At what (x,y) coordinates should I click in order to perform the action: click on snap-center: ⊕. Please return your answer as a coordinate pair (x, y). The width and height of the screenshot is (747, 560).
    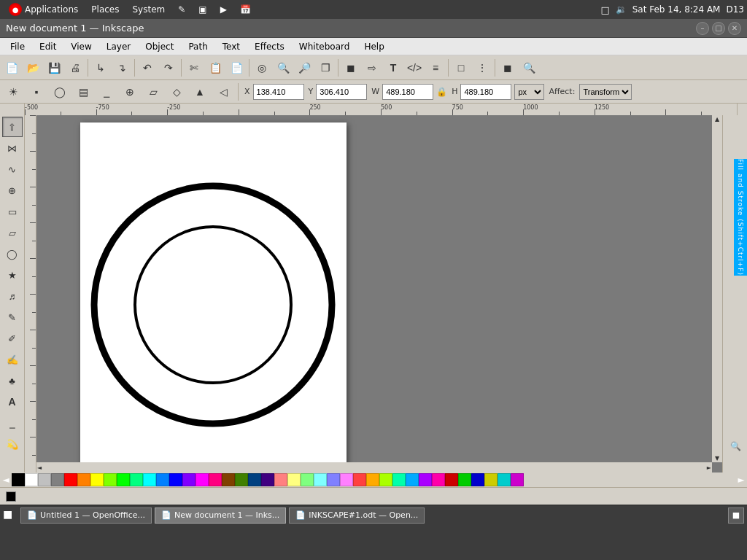
    Looking at the image, I should click on (130, 92).